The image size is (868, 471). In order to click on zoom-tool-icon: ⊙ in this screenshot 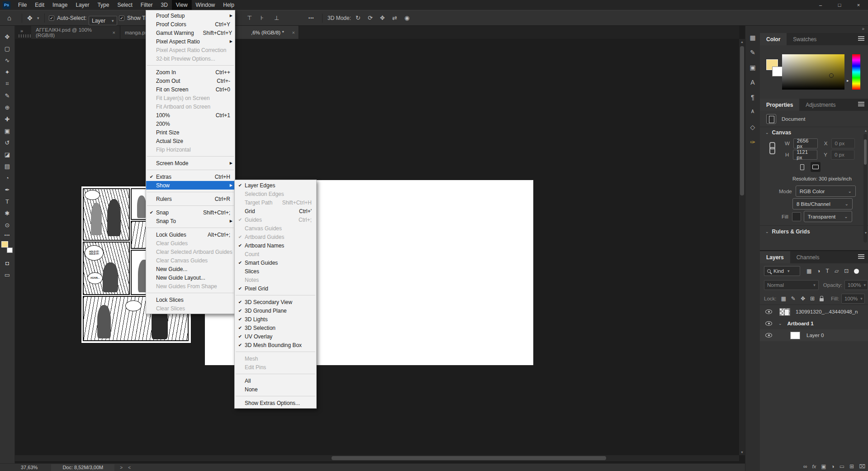, I will do `click(7, 225)`.